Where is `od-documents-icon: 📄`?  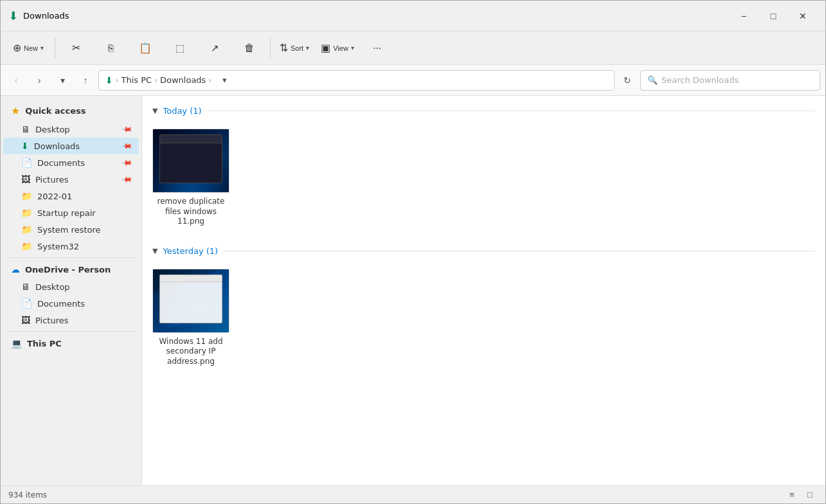 od-documents-icon: 📄 is located at coordinates (27, 303).